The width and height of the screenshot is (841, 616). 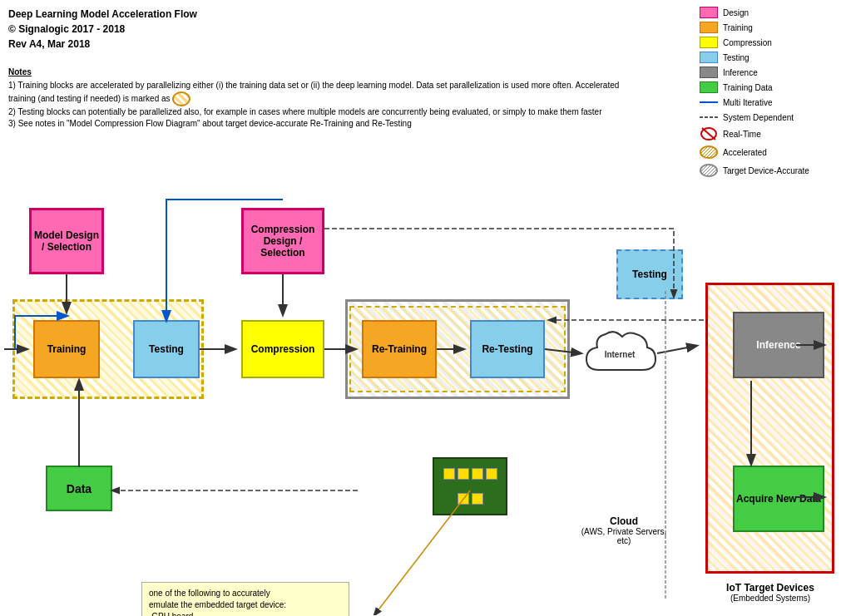 I want to click on legend: Design Training Compression Testing Infe…, so click(x=766, y=94).